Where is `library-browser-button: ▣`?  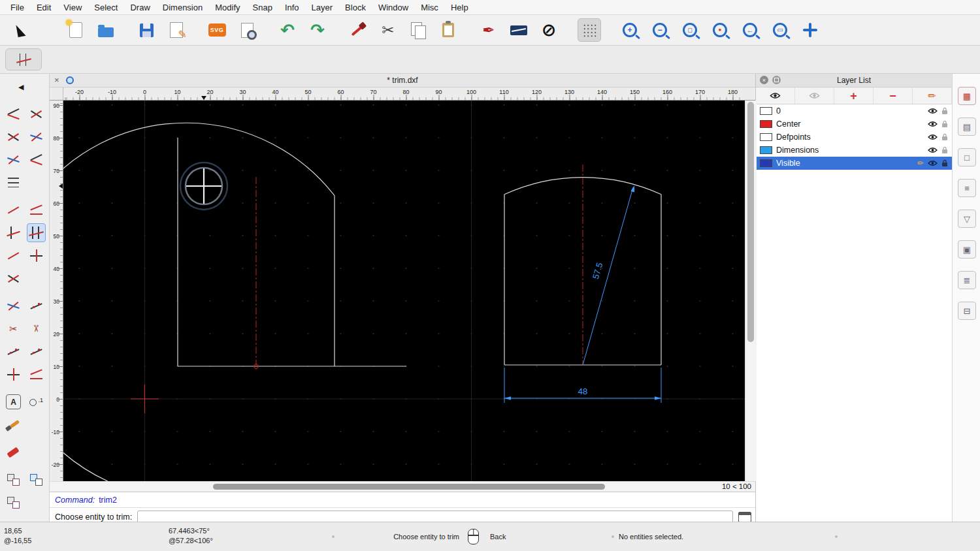 library-browser-button: ▣ is located at coordinates (967, 249).